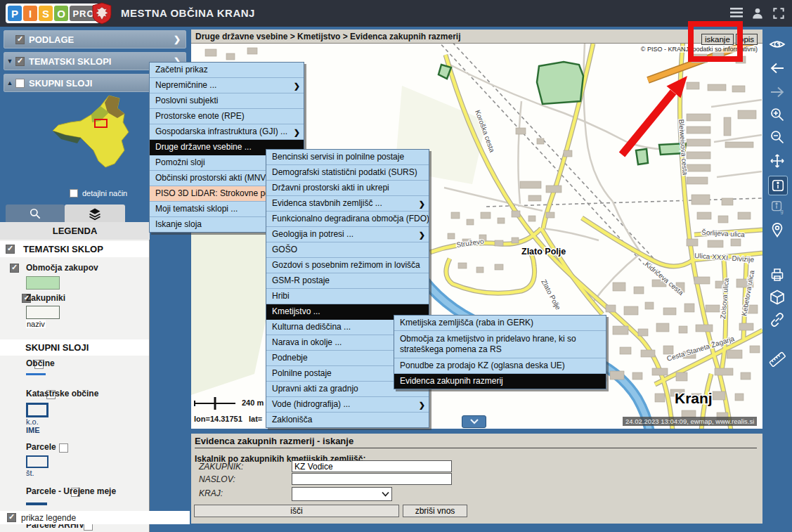 The image size is (792, 532). Describe the element at coordinates (32, 422) in the screenshot. I see `swatch-sublabel: k.o.` at that location.